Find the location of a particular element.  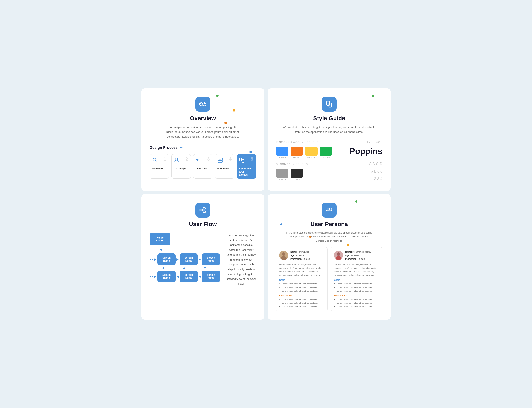

user-flow-icon is located at coordinates (203, 210).